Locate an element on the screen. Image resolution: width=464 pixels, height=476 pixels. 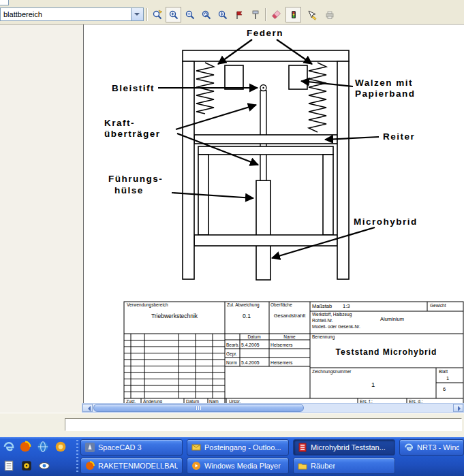
combo-dropdown-button is located at coordinates (137, 14).